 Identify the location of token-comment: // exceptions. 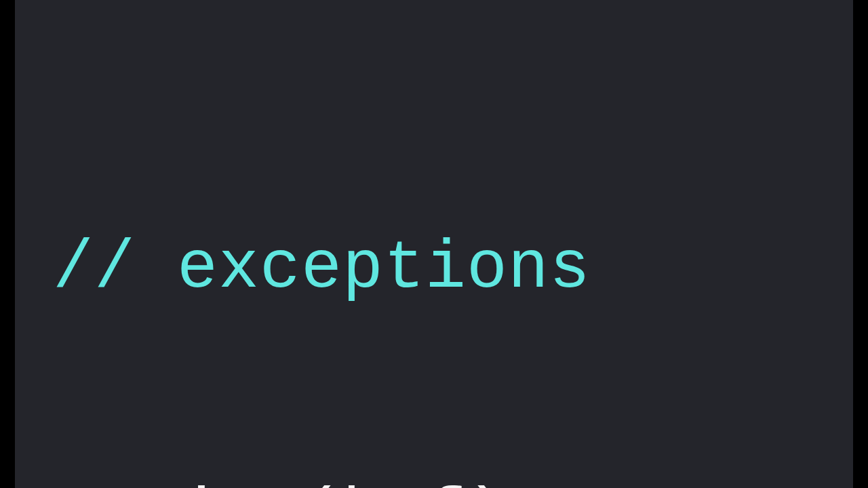
(321, 268).